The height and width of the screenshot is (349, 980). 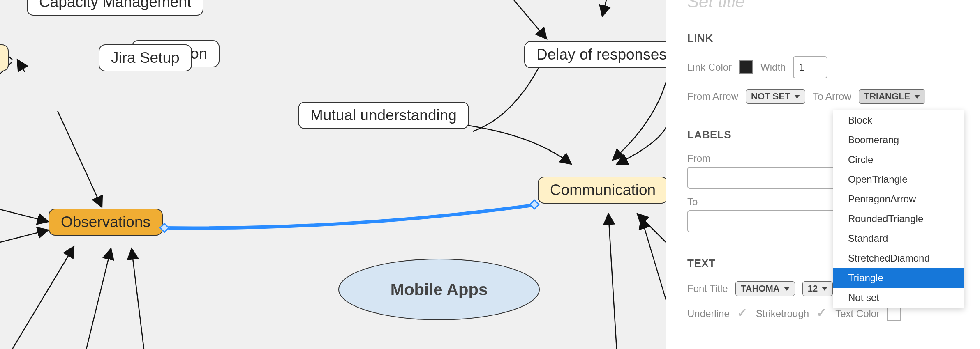 I want to click on from-arrow-value: NOT SET, so click(x=770, y=96).